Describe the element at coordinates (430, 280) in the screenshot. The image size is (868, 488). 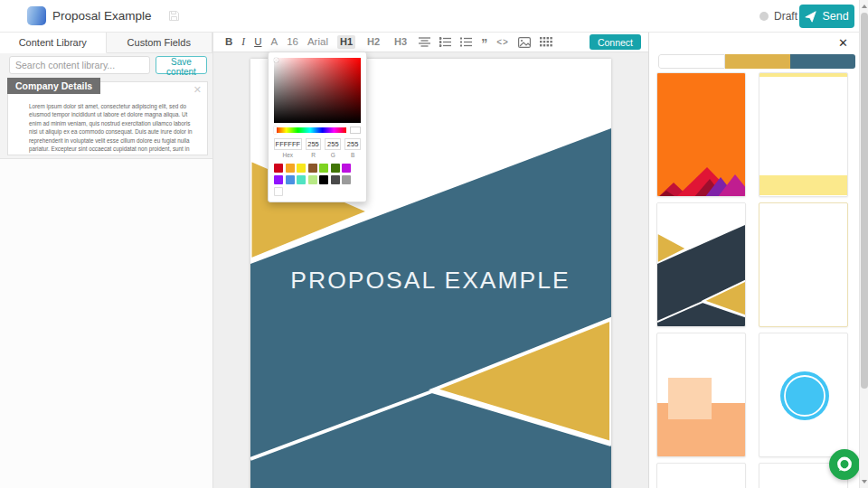
I see `cover-title: PROPOSAL EXAMPLE` at that location.